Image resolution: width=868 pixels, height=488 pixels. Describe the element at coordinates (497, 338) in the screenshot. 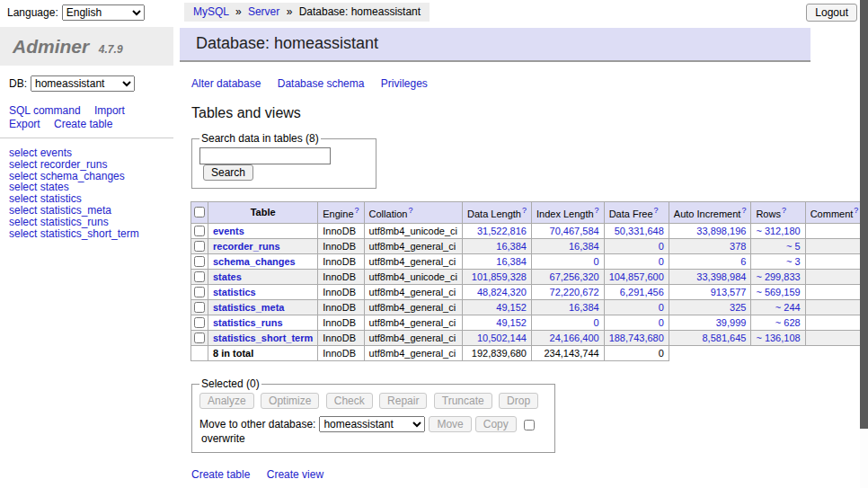

I see `data-length-link: 10,502,144` at that location.